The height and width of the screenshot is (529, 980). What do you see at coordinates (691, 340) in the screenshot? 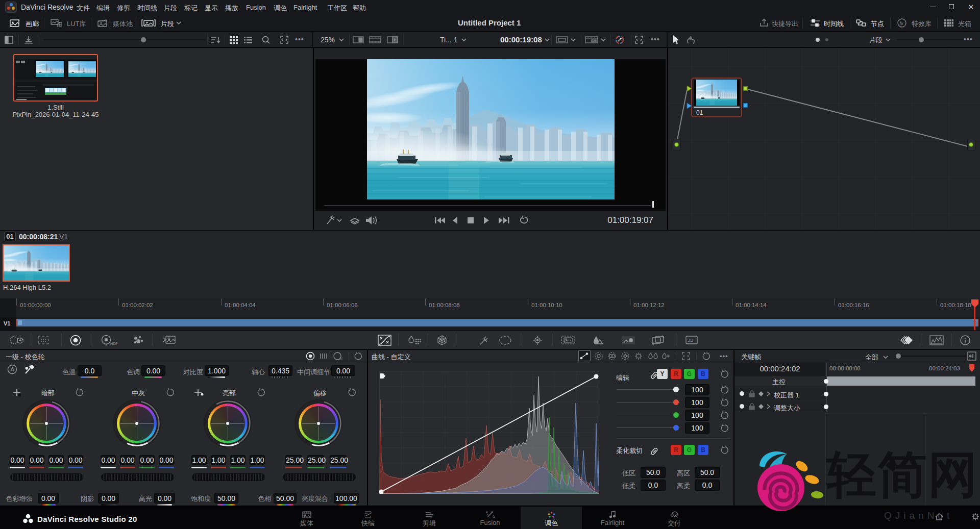
I see `svg-text: 3D` at bounding box center [691, 340].